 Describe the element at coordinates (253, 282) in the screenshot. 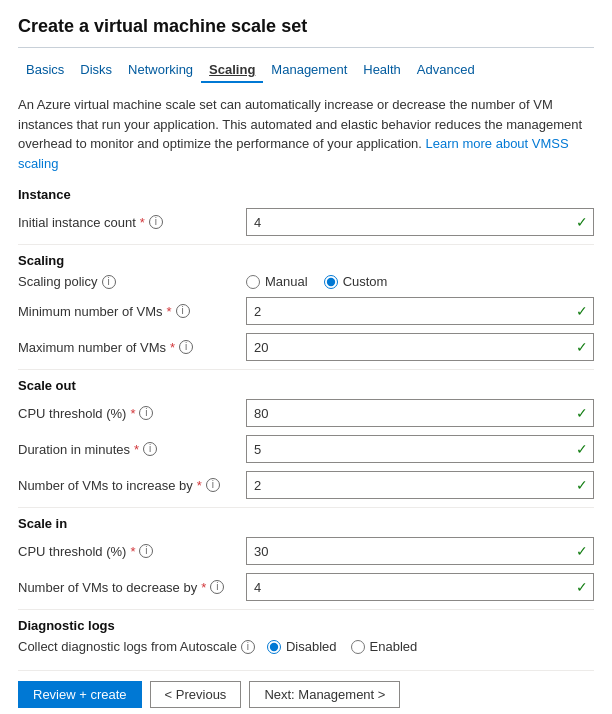

I see `scaling-policy-manual-radio` at that location.